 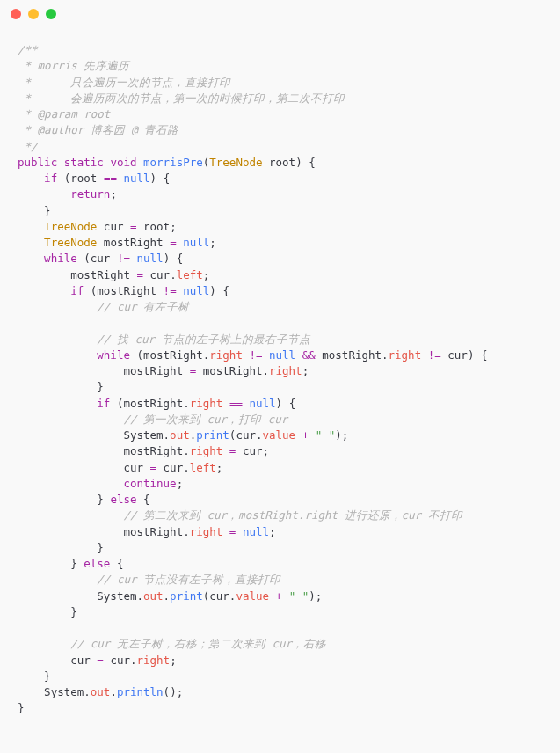 What do you see at coordinates (123, 162) in the screenshot?
I see `kw-void: void` at bounding box center [123, 162].